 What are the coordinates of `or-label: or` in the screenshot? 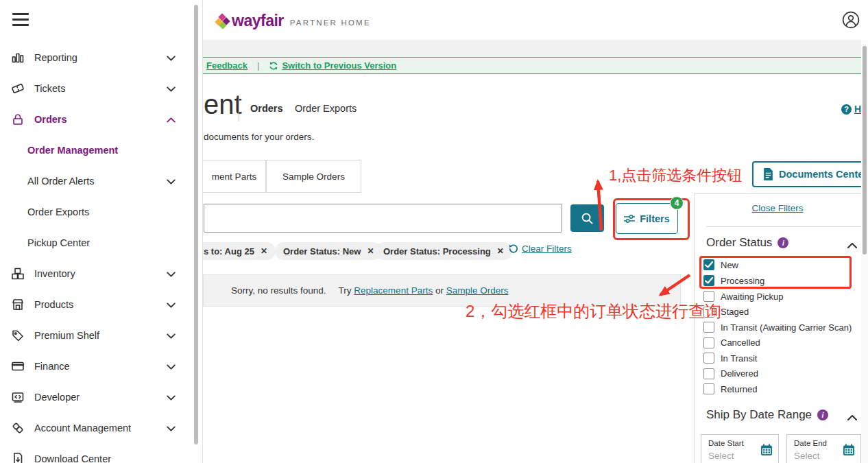 It's located at (439, 291).